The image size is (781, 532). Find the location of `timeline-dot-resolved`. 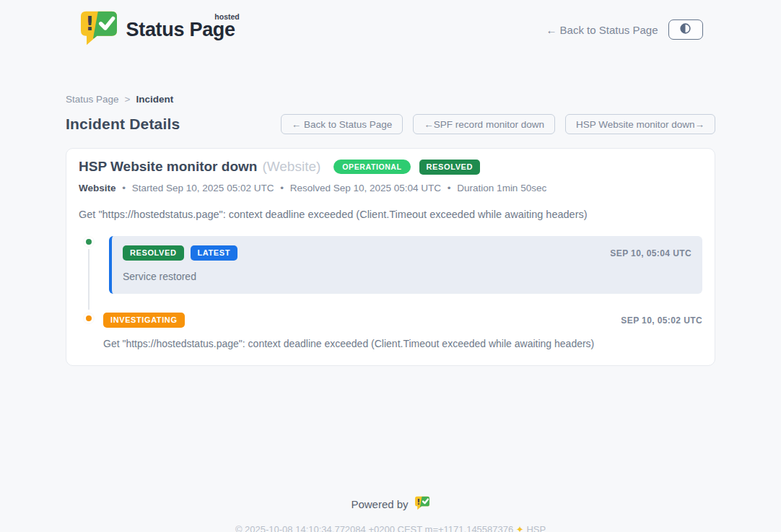

timeline-dot-resolved is located at coordinates (89, 242).